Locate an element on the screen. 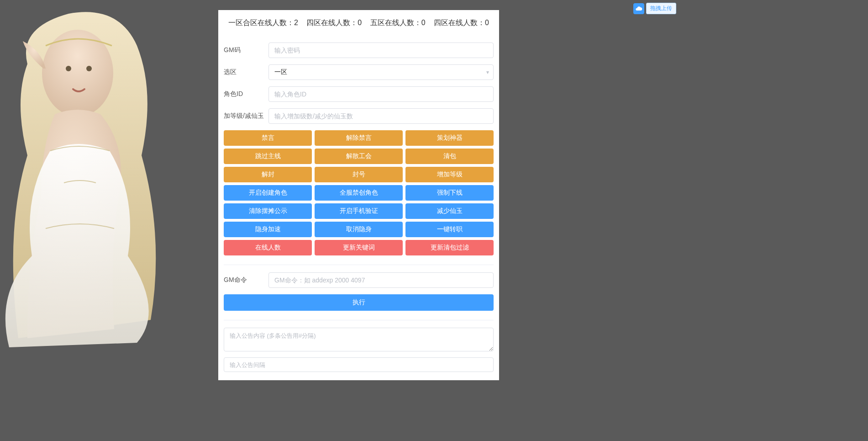  zone-select is located at coordinates (381, 72).